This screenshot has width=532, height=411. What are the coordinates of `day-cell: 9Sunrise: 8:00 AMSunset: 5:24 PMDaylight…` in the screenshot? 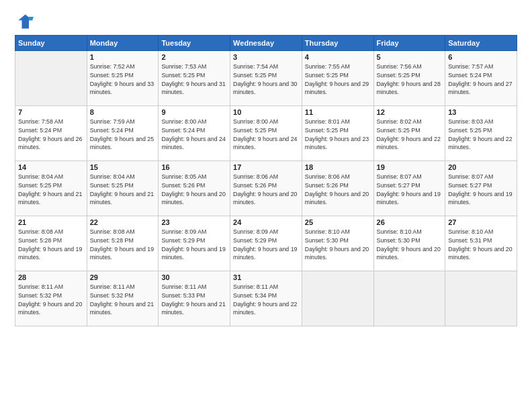 It's located at (195, 134).